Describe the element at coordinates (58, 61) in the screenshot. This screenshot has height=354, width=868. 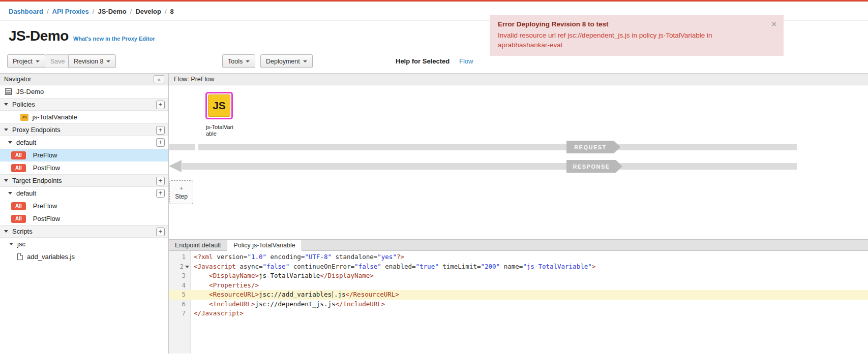
I see `save-button: Save` at that location.